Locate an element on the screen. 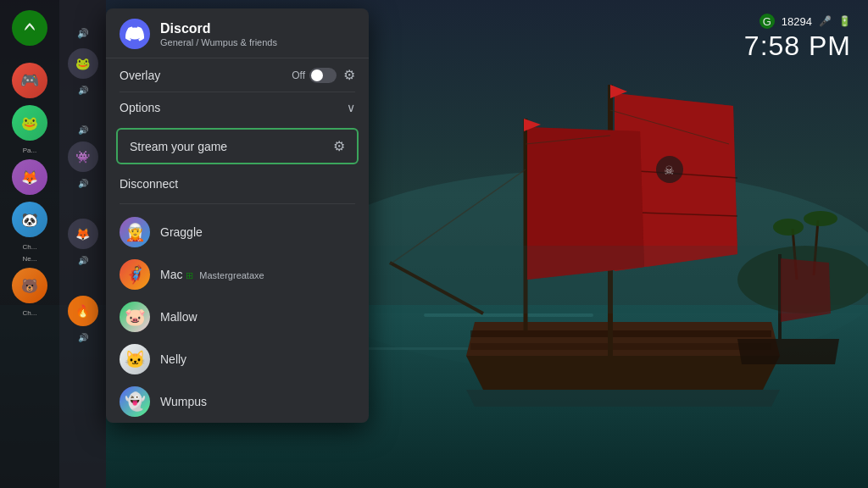  options-row: Options ∨ is located at coordinates (237, 108).